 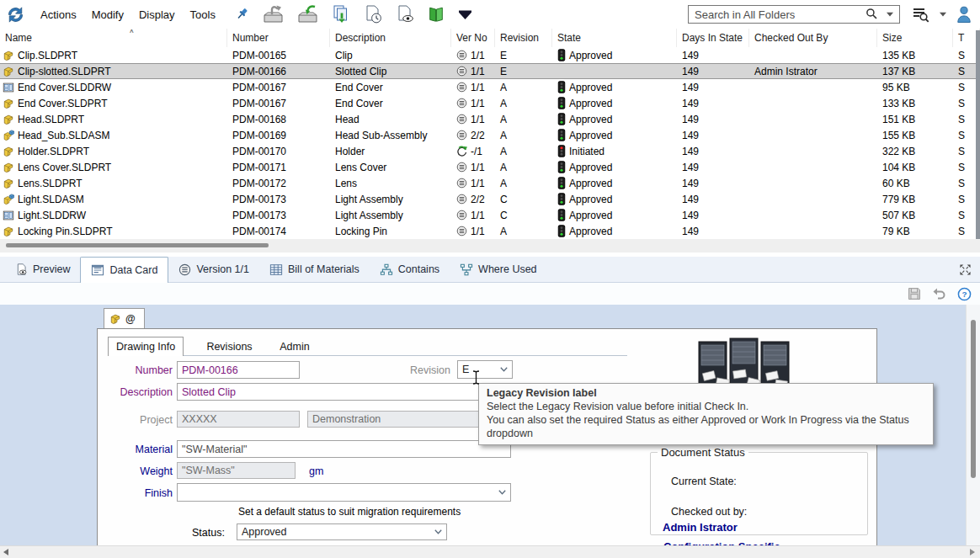 What do you see at coordinates (490, 199) in the screenshot?
I see `file-row: Light.SLDASMPDM-00173Light Assembly2/2CA…` at bounding box center [490, 199].